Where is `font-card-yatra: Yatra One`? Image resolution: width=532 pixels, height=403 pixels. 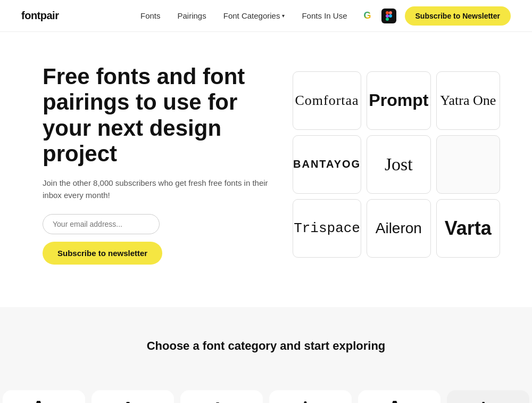 font-card-yatra: Yatra One is located at coordinates (468, 101).